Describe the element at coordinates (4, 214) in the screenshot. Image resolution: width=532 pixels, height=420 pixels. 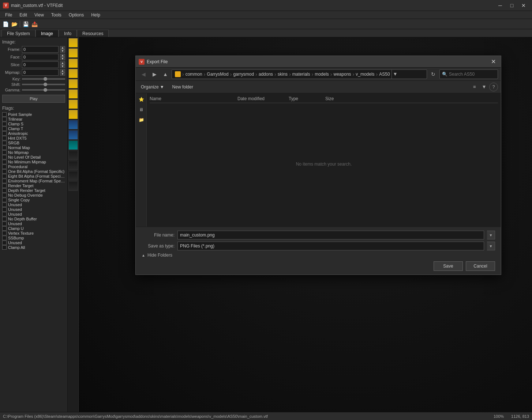
I see `flag-unused-3-checkbox` at that location.